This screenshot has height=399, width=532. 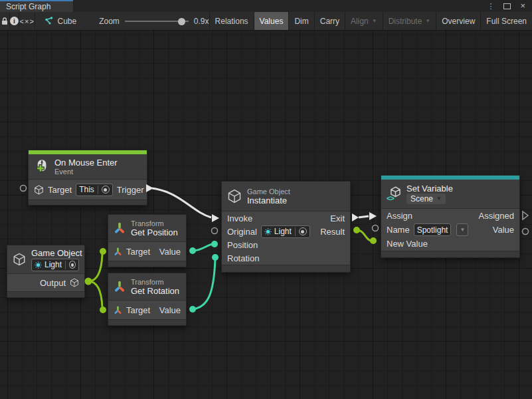 What do you see at coordinates (373, 241) in the screenshot?
I see `new-value-input-port` at bounding box center [373, 241].